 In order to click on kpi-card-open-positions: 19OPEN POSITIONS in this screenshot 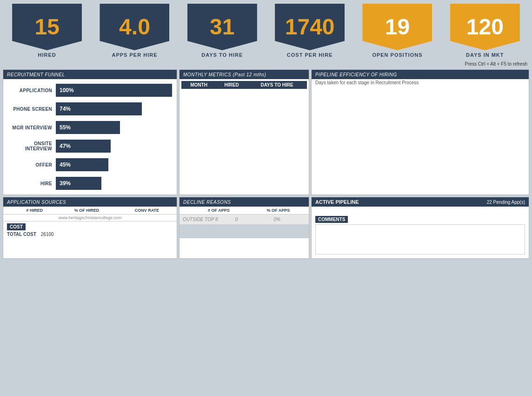, I will do `click(397, 32)`.